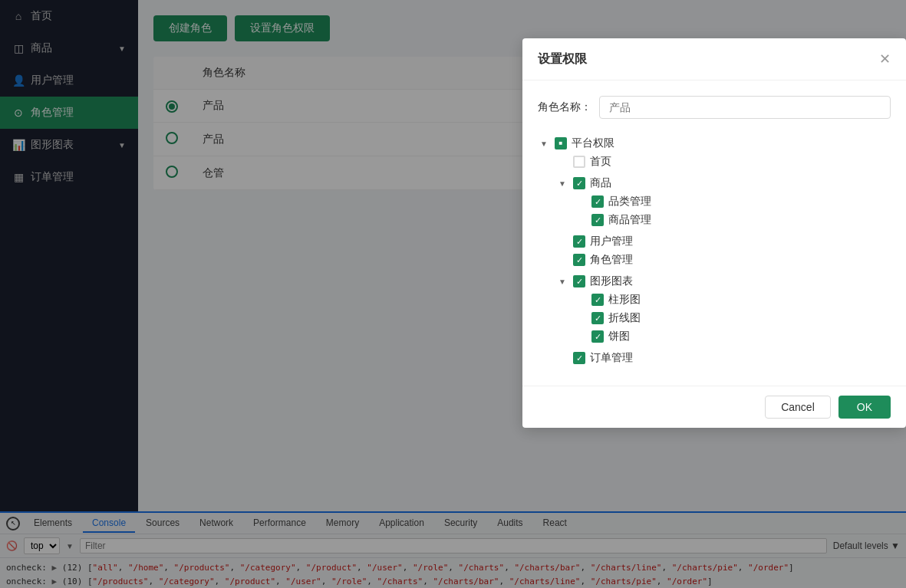 The width and height of the screenshot is (906, 588). Describe the element at coordinates (598, 318) in the screenshot. I see `line-checkbox` at that location.